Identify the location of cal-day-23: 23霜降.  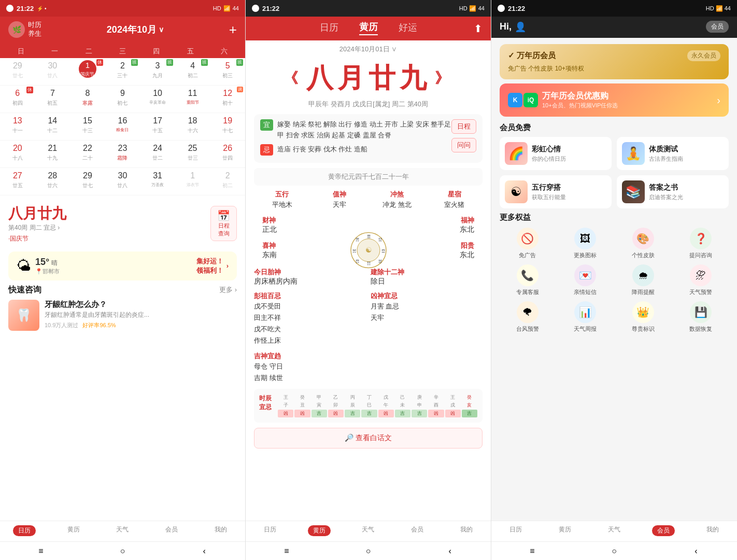
(123, 154).